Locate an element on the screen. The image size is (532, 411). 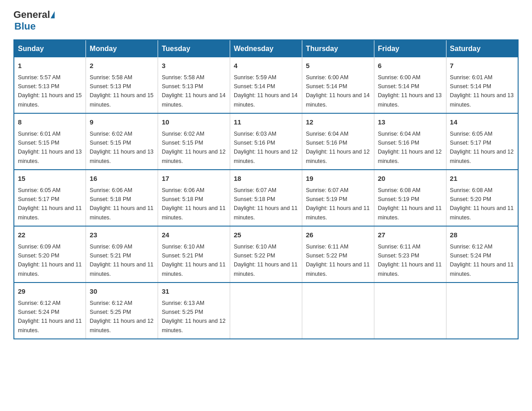
calendar-cell: 3 Sunrise: 5:58 AMSunset: 5:13 PMDayligh… is located at coordinates (194, 85).